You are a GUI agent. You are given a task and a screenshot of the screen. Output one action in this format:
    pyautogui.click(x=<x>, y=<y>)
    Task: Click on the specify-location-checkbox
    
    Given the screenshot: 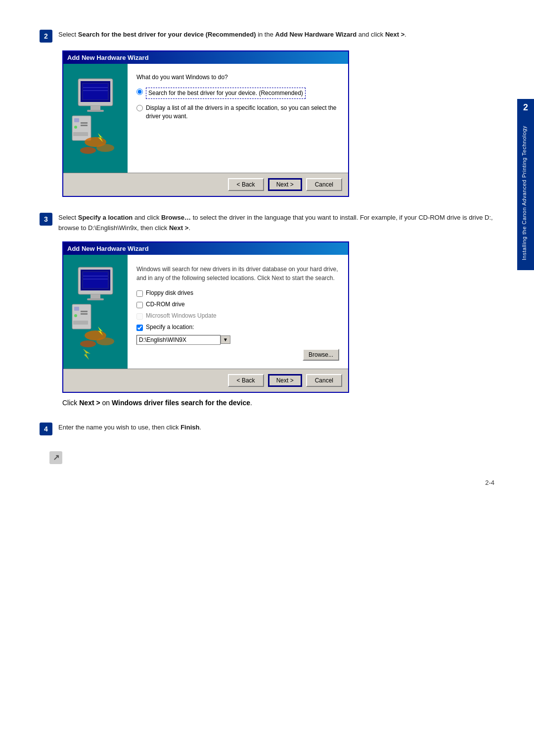 What is the action you would take?
    pyautogui.click(x=139, y=328)
    